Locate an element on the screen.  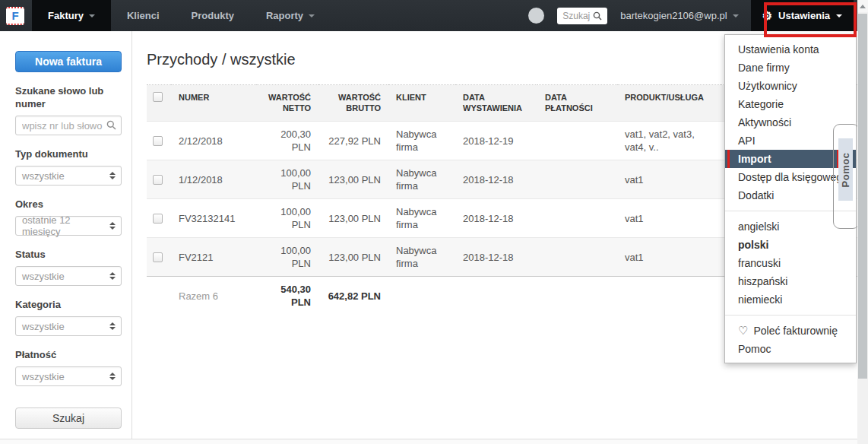
menu-item-uzytkownicy: Użytkownicy is located at coordinates (790, 86).